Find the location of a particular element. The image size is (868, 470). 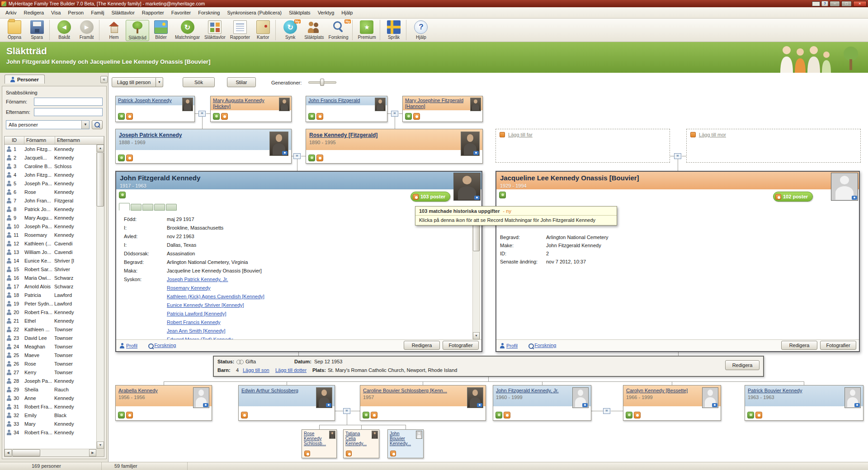

grandchild-card: Rose Kennedy Schlossb... is located at coordinates (319, 444).